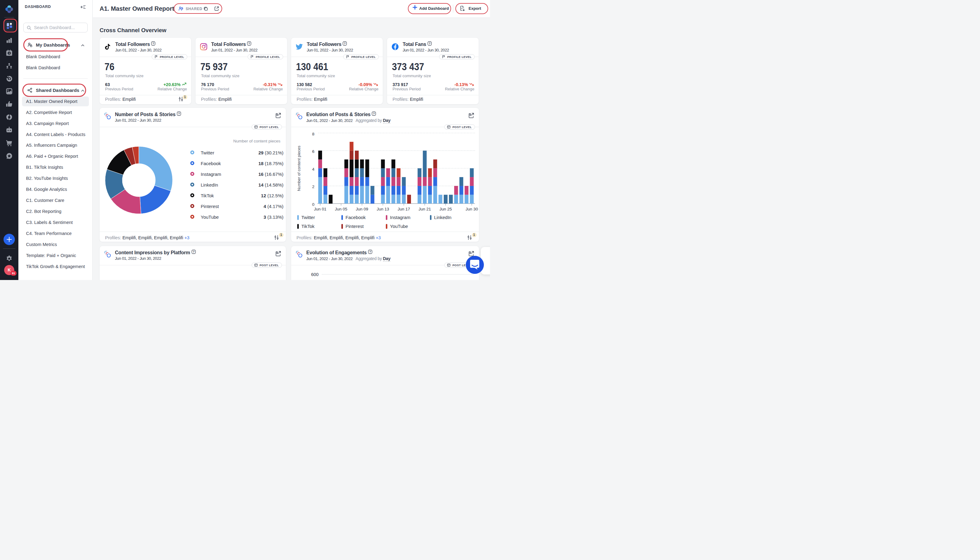 The height and width of the screenshot is (560, 980). I want to click on svg-text: Jun 25, so click(445, 209).